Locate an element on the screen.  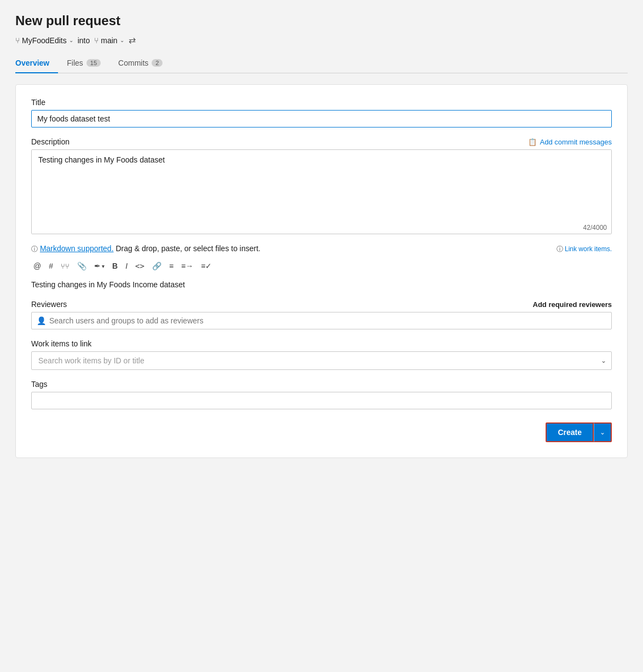
info-icon-link: ⓘ is located at coordinates (560, 250).